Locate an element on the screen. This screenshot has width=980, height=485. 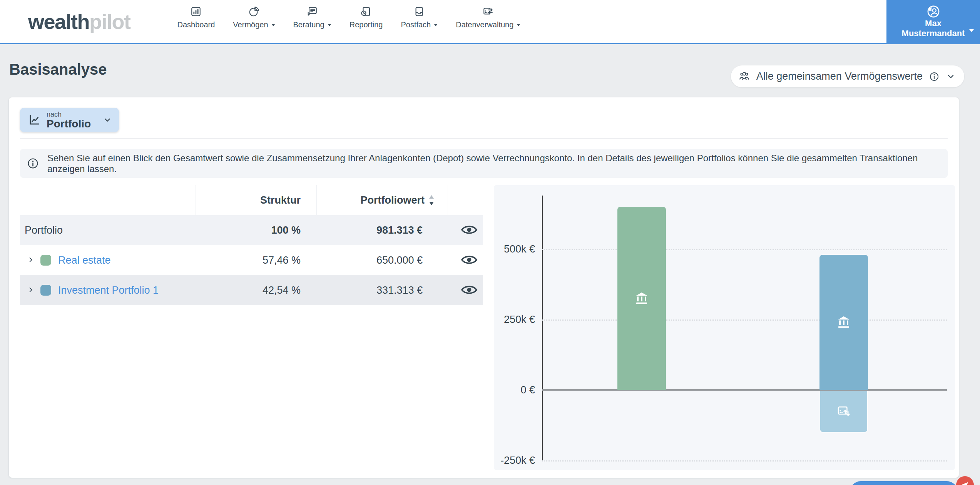
nav-item-reporting: Reporting is located at coordinates (366, 25).